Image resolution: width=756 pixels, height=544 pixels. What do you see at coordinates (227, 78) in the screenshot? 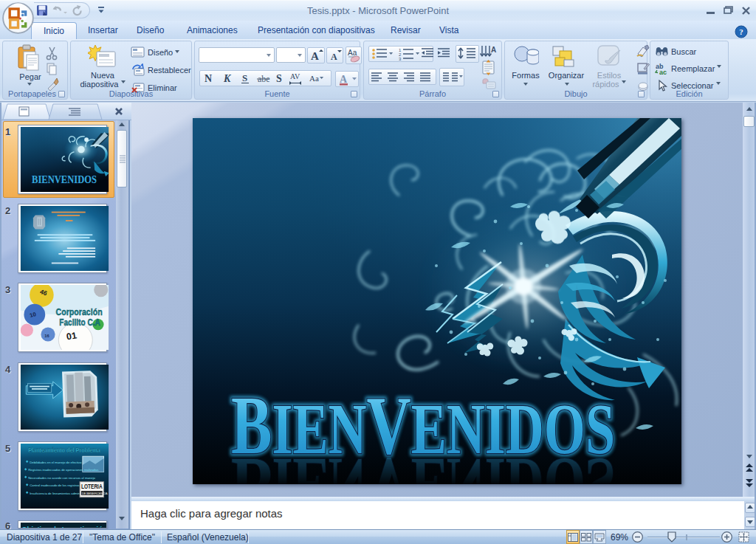
I see `svg-text: K` at bounding box center [227, 78].